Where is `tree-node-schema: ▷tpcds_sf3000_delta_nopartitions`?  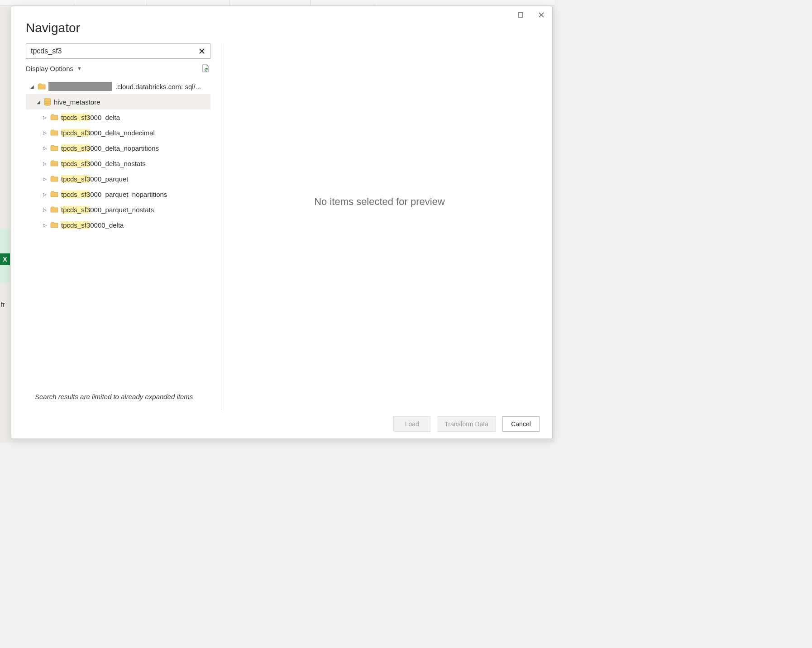
tree-node-schema: ▷tpcds_sf3000_delta_nopartitions is located at coordinates (118, 148).